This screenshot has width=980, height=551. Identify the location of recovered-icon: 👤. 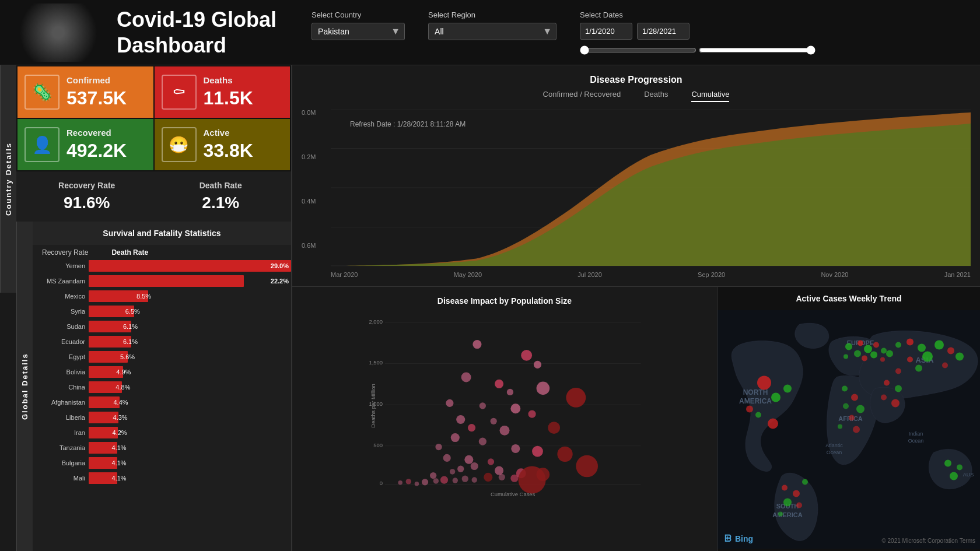
(42, 145).